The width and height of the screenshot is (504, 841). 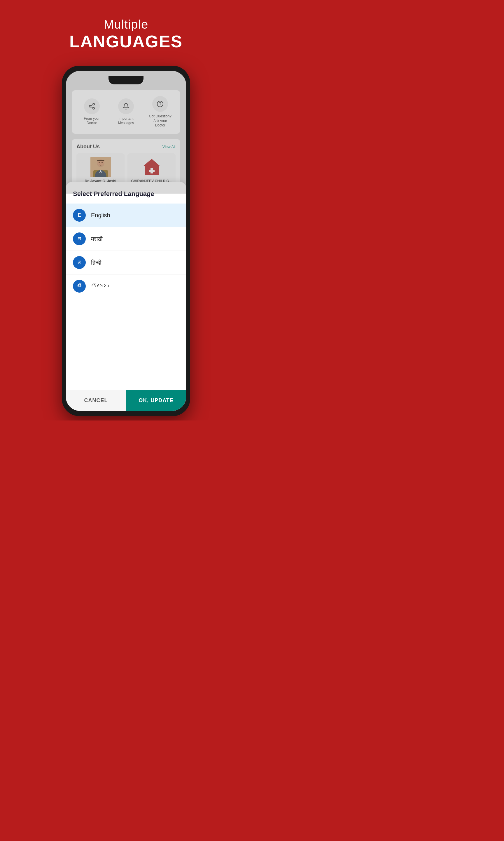 What do you see at coordinates (126, 262) in the screenshot?
I see `language-item-hindi: ह हिन्दी` at bounding box center [126, 262].